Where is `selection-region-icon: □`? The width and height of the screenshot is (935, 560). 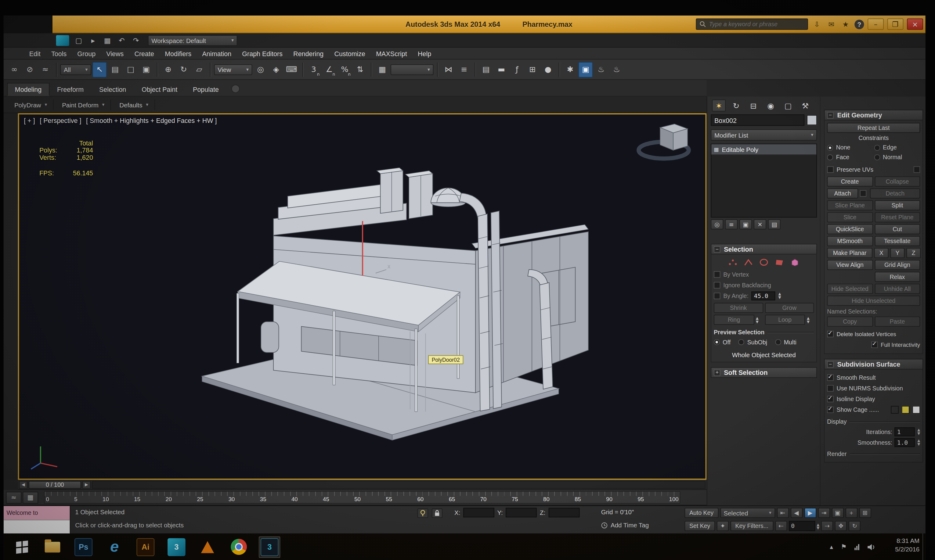
selection-region-icon: □ is located at coordinates (131, 69).